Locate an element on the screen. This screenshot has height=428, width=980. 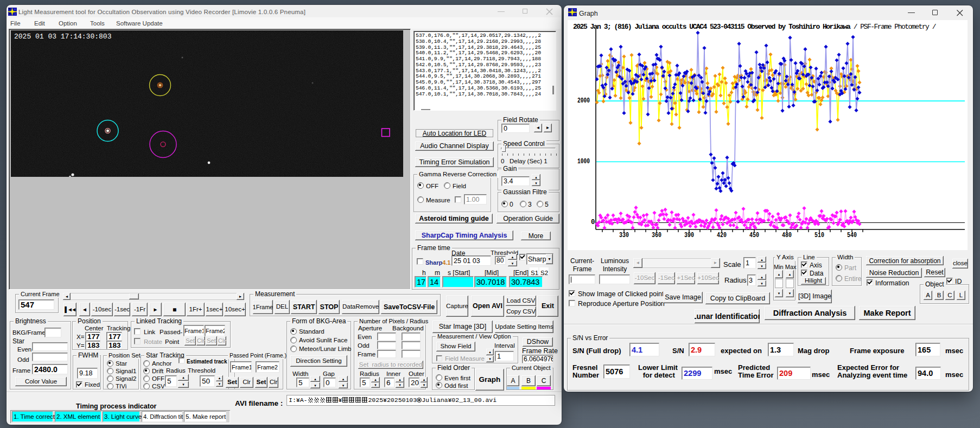
svg-text: 390 is located at coordinates (689, 235).